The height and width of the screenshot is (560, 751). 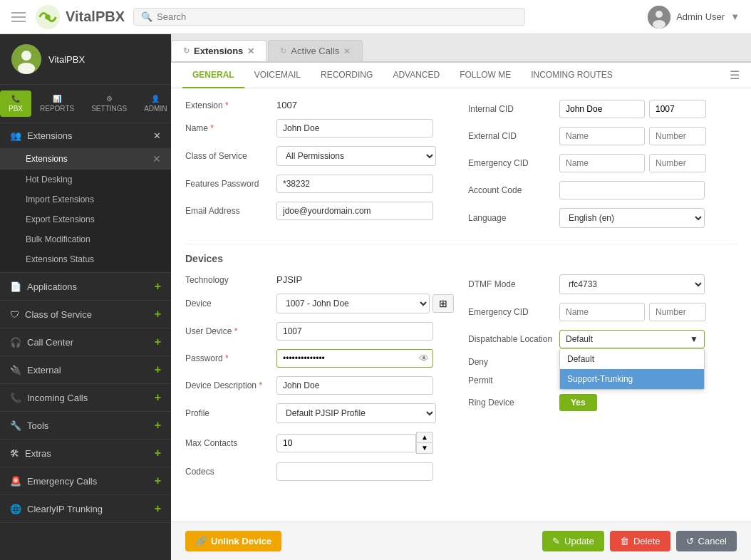 What do you see at coordinates (425, 449) in the screenshot?
I see `max-contacts-down: ▼` at bounding box center [425, 449].